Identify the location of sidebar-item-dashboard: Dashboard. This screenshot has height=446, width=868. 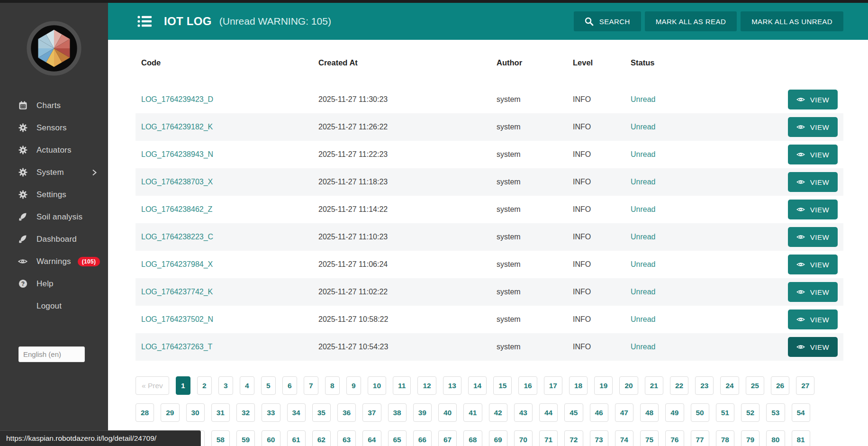
(54, 239).